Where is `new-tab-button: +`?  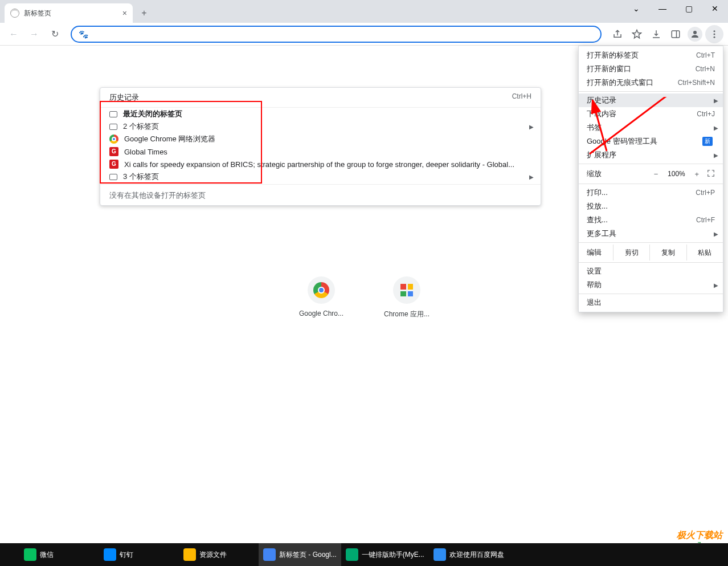 new-tab-button: + is located at coordinates (144, 13).